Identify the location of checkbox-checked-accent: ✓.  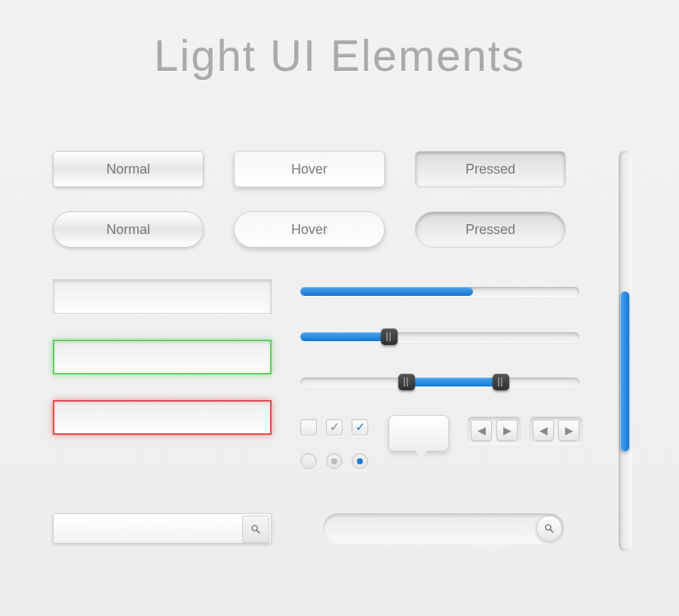
(360, 427).